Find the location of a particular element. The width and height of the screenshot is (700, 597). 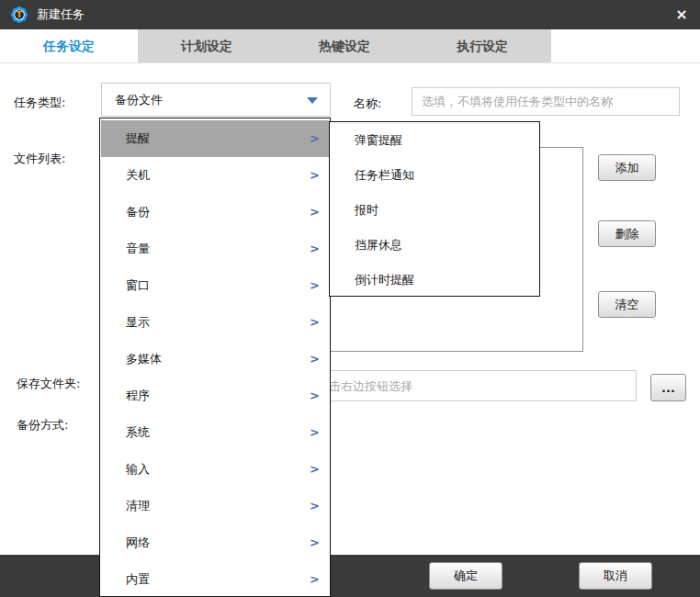

tab-hotkey-settings: 热键设定 is located at coordinates (344, 46).